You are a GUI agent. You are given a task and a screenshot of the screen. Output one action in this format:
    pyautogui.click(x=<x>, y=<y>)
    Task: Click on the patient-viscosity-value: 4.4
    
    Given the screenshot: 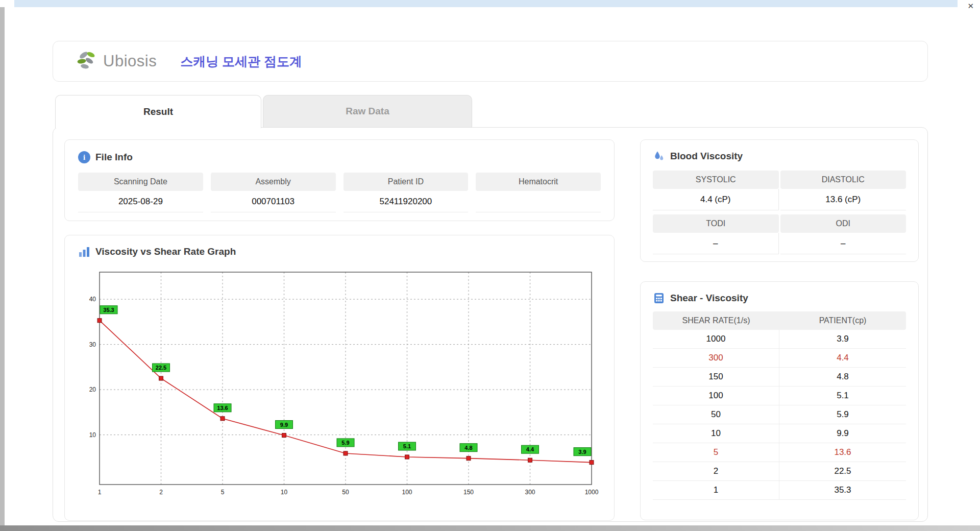 What is the action you would take?
    pyautogui.click(x=843, y=358)
    